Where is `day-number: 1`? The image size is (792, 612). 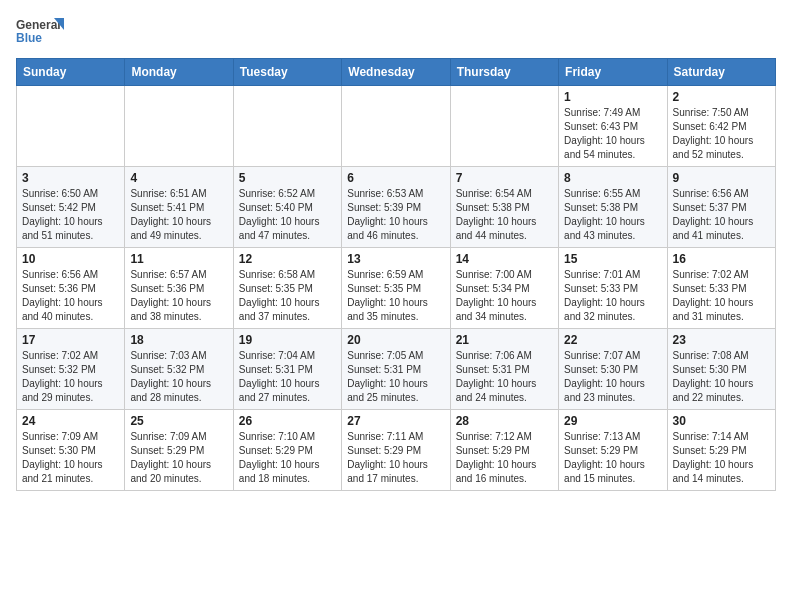
day-number: 1 is located at coordinates (612, 97).